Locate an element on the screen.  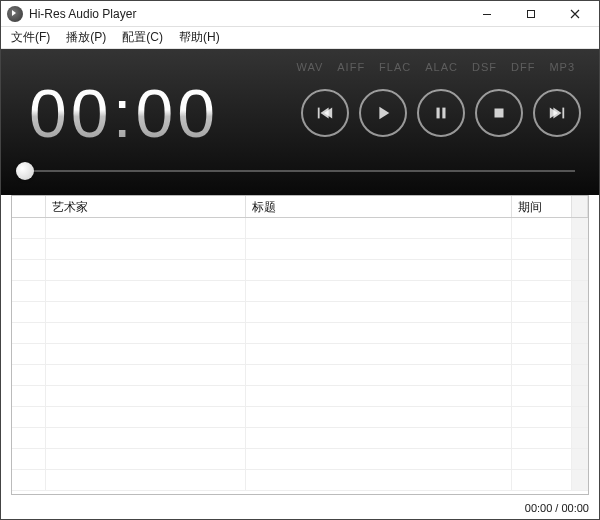
seek-thumb is located at coordinates (25, 171).